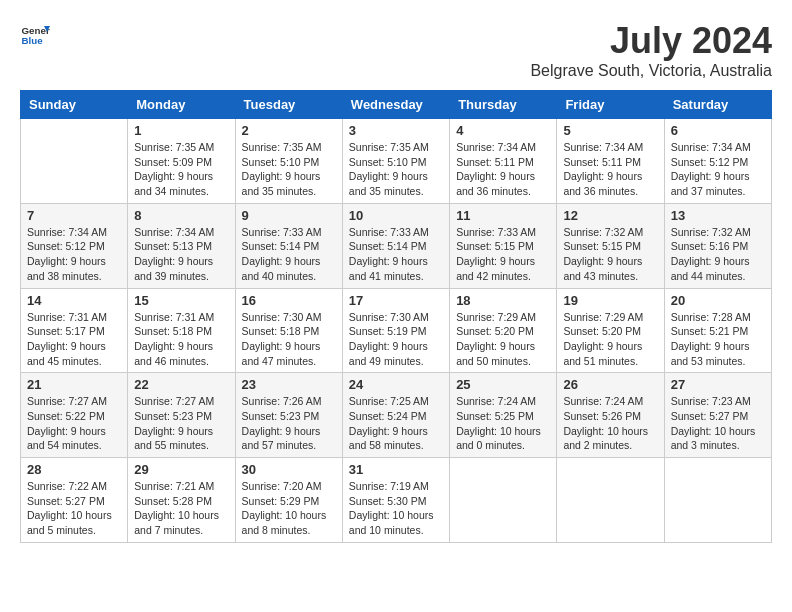 Image resolution: width=792 pixels, height=612 pixels. Describe the element at coordinates (288, 500) in the screenshot. I see `calendar-cell: 30Sunrise: 7:20 AMSunset: 5:29 PMDayligh…` at that location.